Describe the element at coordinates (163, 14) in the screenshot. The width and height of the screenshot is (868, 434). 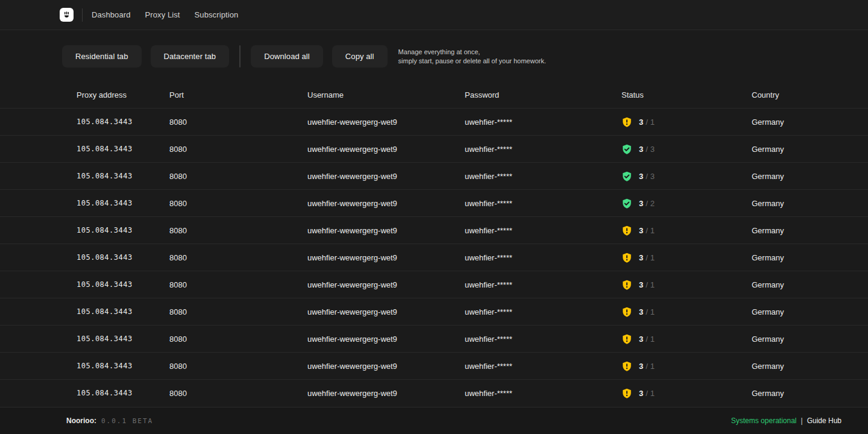
I see `nav-item-proxy-list: Proxy List` at that location.